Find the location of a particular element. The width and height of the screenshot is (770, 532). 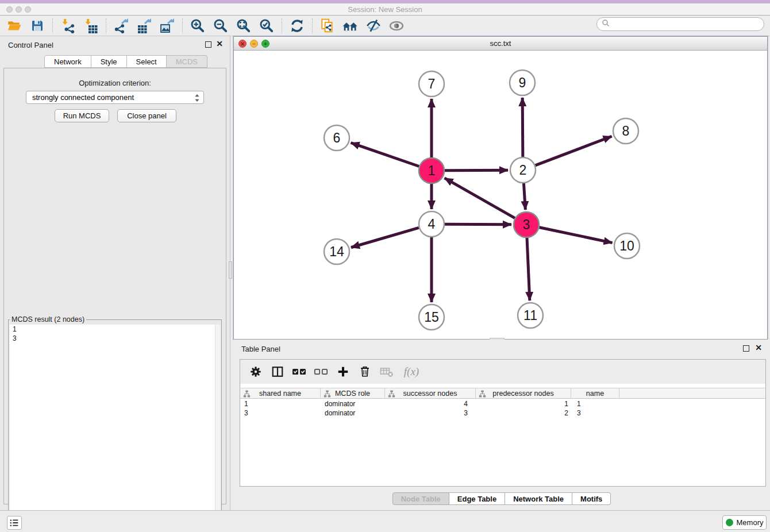

function-builder-icon: f(x) is located at coordinates (411, 372).